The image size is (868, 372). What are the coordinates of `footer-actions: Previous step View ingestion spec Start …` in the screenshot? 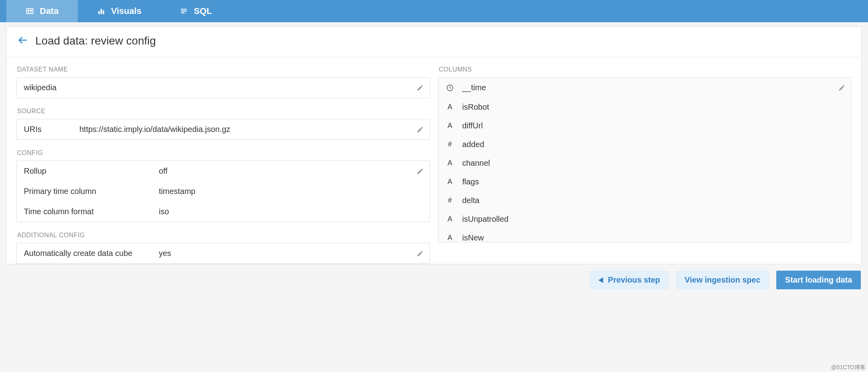 It's located at (434, 279).